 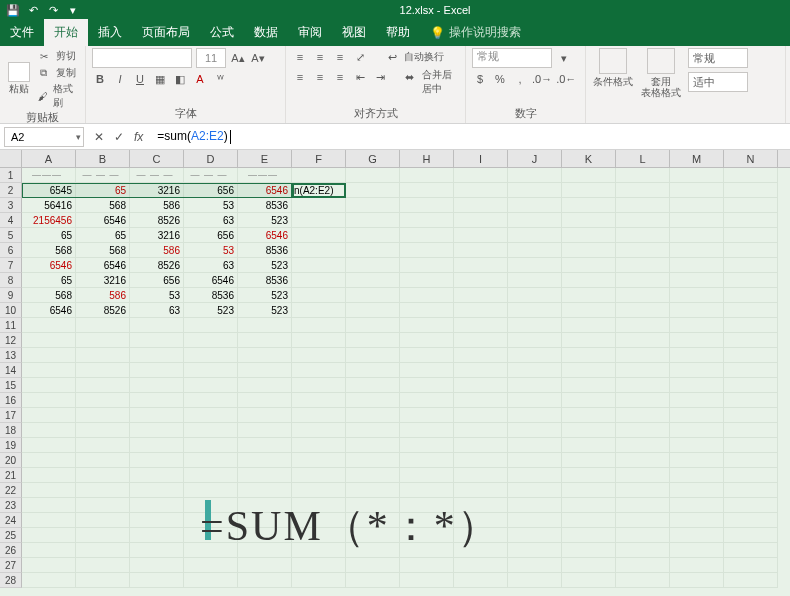 I want to click on cell-style-good: 适中, so click(x=718, y=82).